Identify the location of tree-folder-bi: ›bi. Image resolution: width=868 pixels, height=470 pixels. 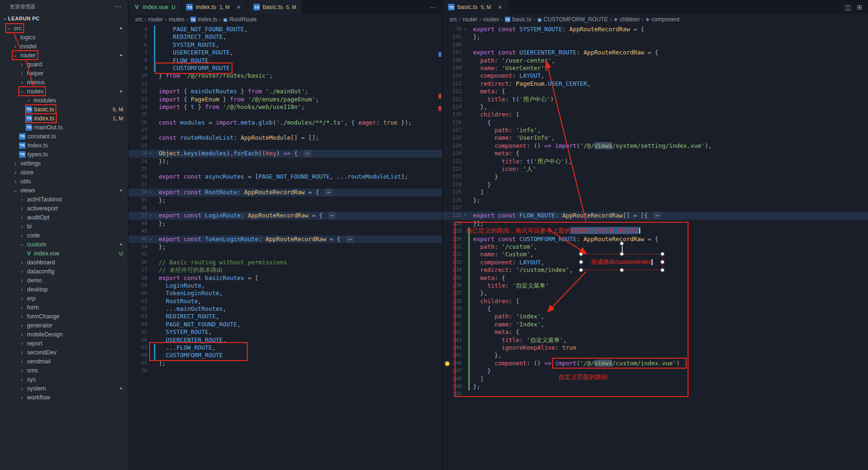
(64, 226).